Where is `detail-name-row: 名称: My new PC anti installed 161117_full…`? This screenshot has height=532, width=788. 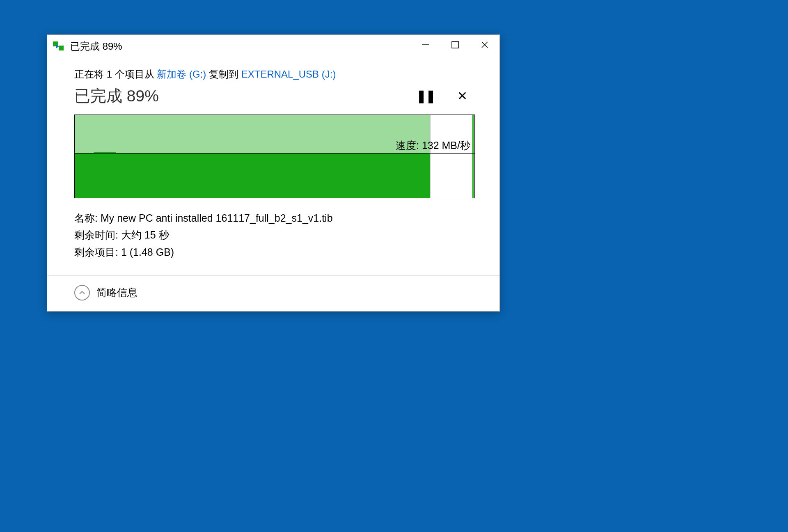
detail-name-row: 名称: My new PC anti installed 161117_full… is located at coordinates (273, 218).